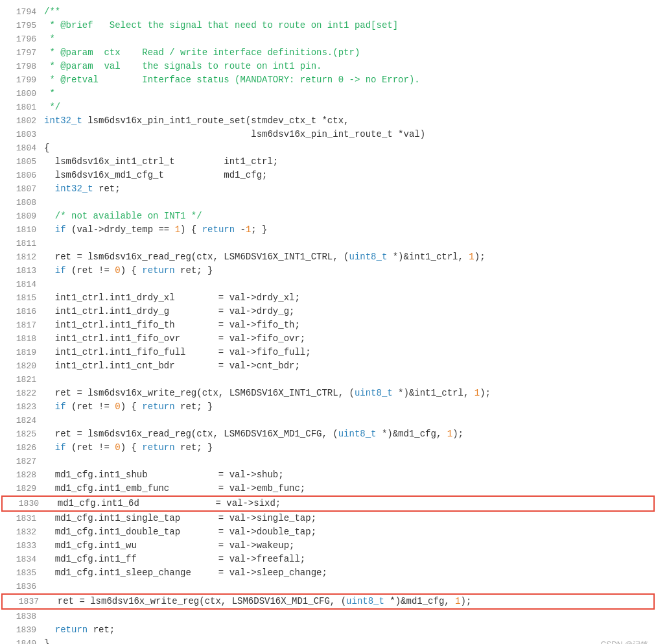 Image resolution: width=656 pixels, height=644 pixels. I want to click on code-line: 1821, so click(328, 380).